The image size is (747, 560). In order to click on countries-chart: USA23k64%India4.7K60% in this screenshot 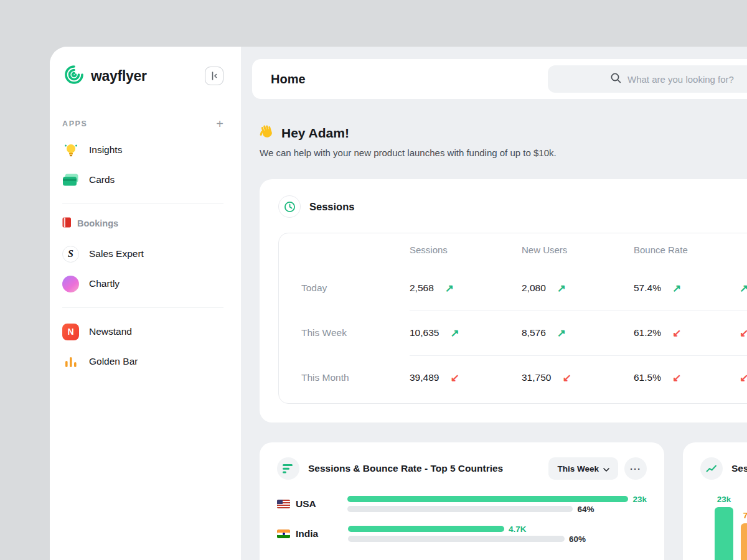, I will do `click(462, 519)`.